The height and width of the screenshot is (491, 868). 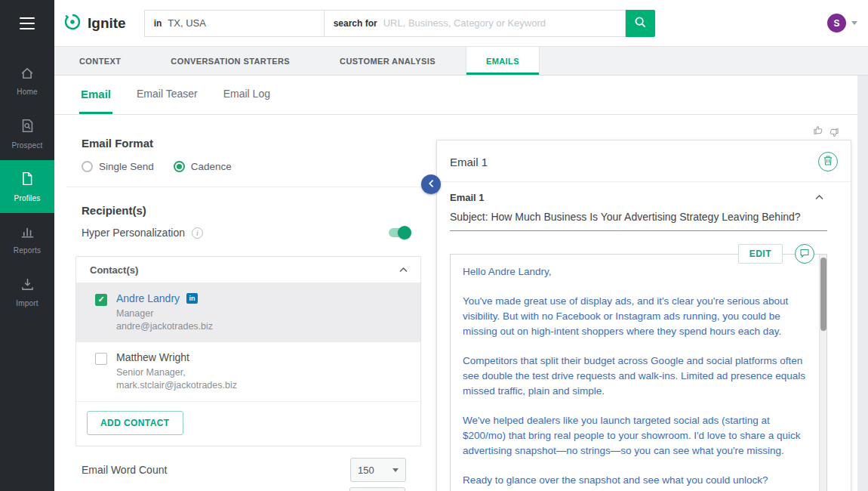 I want to click on subtab-email-log: Email Log, so click(x=247, y=95).